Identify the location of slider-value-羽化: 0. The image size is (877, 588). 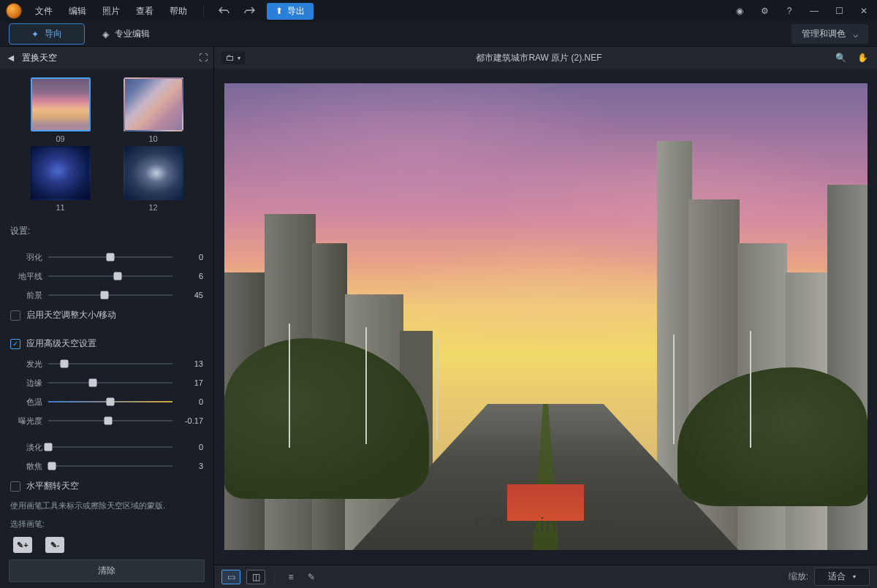
(191, 257).